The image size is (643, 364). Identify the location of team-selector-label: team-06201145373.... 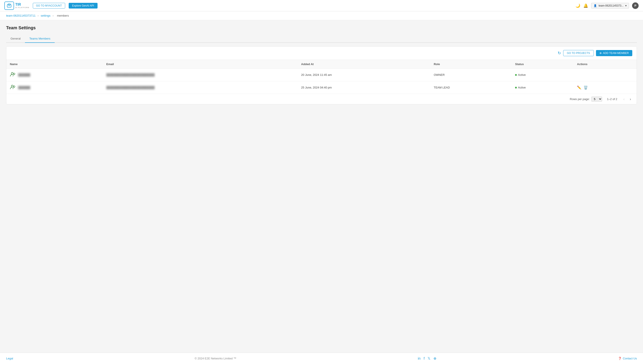
(611, 6).